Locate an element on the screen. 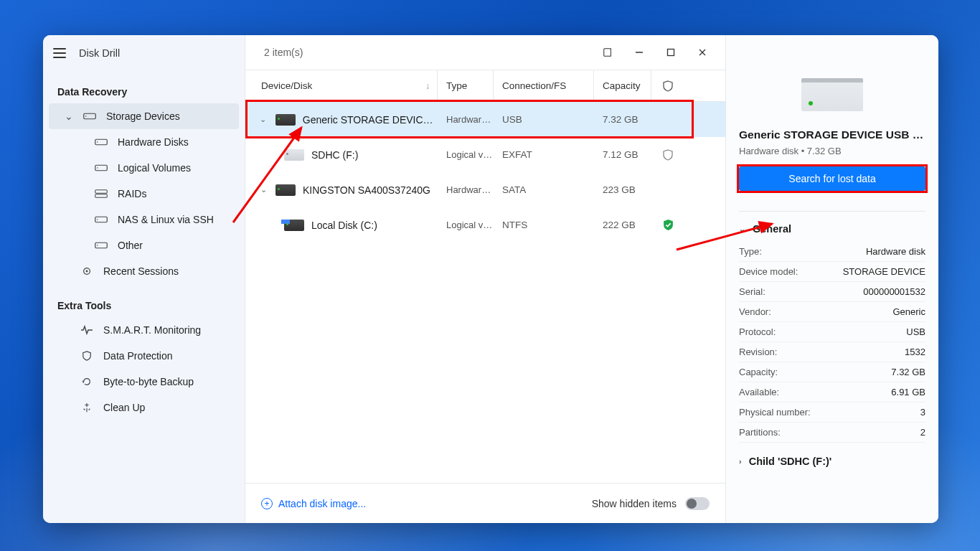  maximize-button is located at coordinates (671, 52).